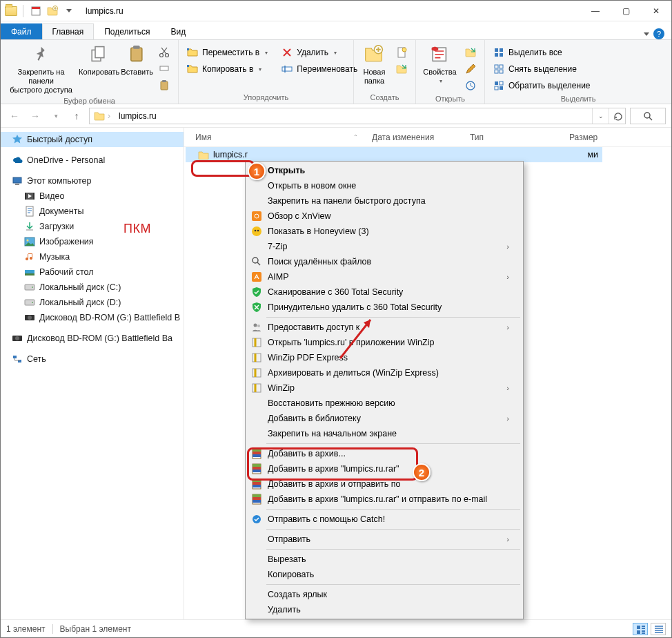  What do you see at coordinates (422, 472) in the screenshot?
I see `annotation-marker-2: 2` at bounding box center [422, 472].